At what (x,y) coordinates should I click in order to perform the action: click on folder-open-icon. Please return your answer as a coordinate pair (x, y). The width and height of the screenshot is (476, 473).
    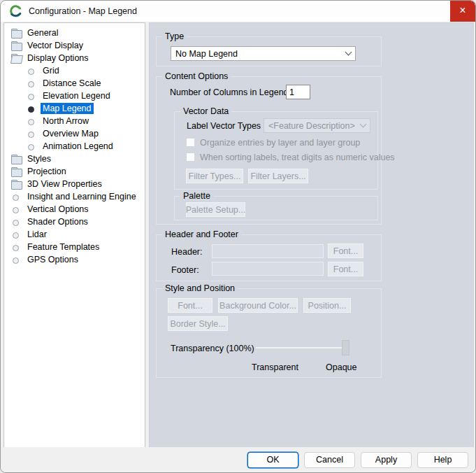
    Looking at the image, I should click on (16, 59).